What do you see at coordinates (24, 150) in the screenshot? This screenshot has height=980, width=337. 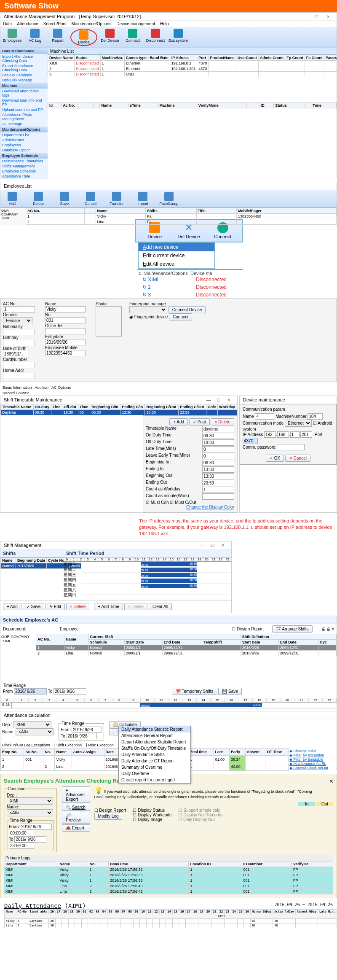 I see `side-database-option: Database Option` at bounding box center [24, 150].